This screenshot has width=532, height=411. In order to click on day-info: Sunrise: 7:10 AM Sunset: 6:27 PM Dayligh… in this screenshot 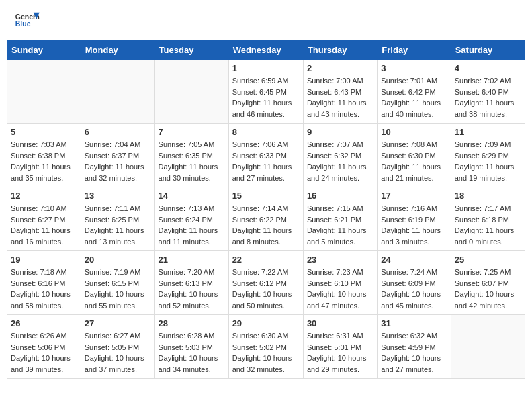, I will do `click(44, 225)`.